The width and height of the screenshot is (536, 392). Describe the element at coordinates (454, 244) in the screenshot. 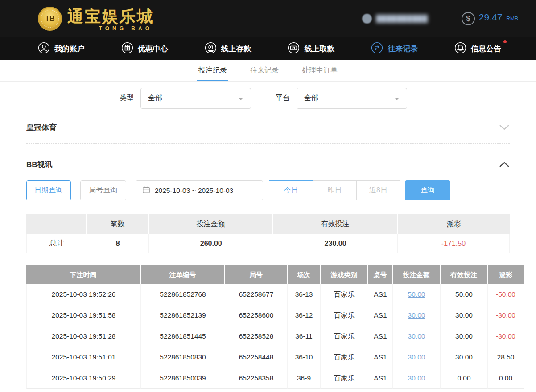

I see `summary-payout: -171.50` at that location.